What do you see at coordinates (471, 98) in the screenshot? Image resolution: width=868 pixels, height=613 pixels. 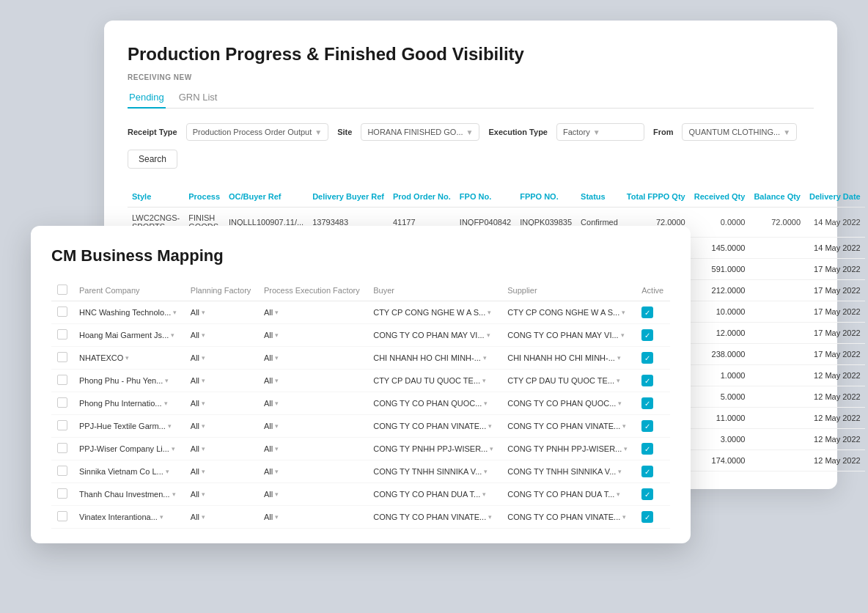 I see `tabs-bar: Pending GRN List` at bounding box center [471, 98].